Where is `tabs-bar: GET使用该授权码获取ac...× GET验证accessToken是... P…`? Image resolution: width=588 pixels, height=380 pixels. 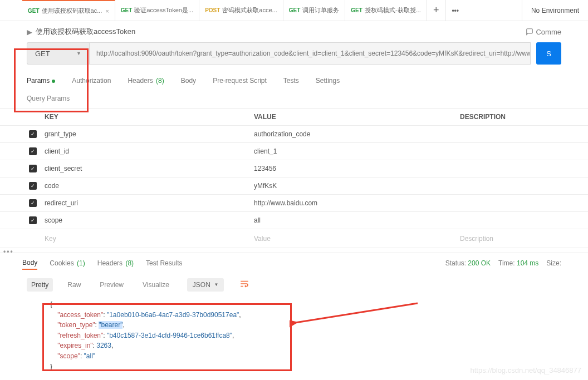 tabs-bar: GET使用该授权码获取ac...× GET验证accessToken是... P… is located at coordinates (294, 11).